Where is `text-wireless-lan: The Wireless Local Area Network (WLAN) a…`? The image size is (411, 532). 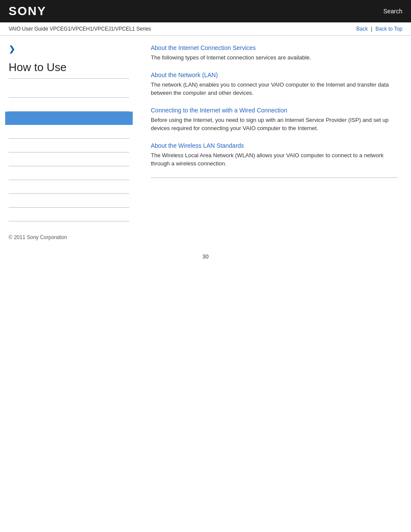
text-wireless-lan: The Wireless Local Area Network (WLAN) a… is located at coordinates (274, 159).